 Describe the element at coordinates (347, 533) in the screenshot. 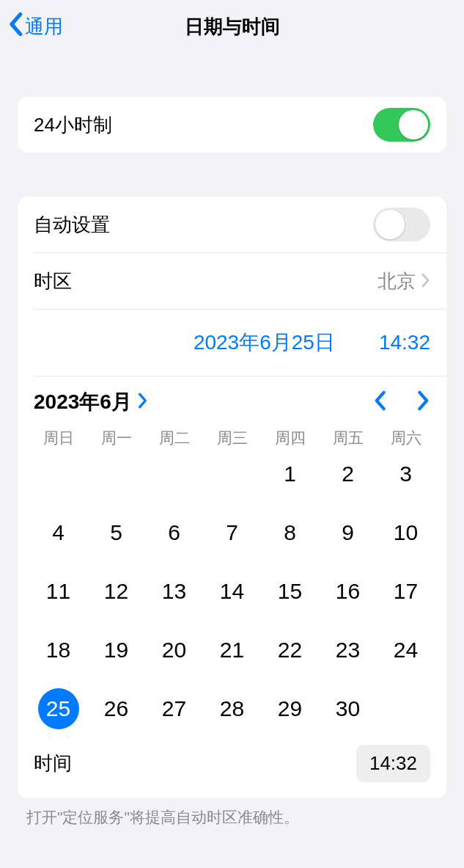

I see `calendar-day: 9` at that location.